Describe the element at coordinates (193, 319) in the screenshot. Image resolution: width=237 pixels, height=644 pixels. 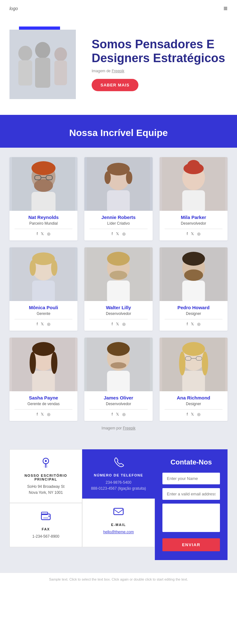
I see `member6-divider` at that location.